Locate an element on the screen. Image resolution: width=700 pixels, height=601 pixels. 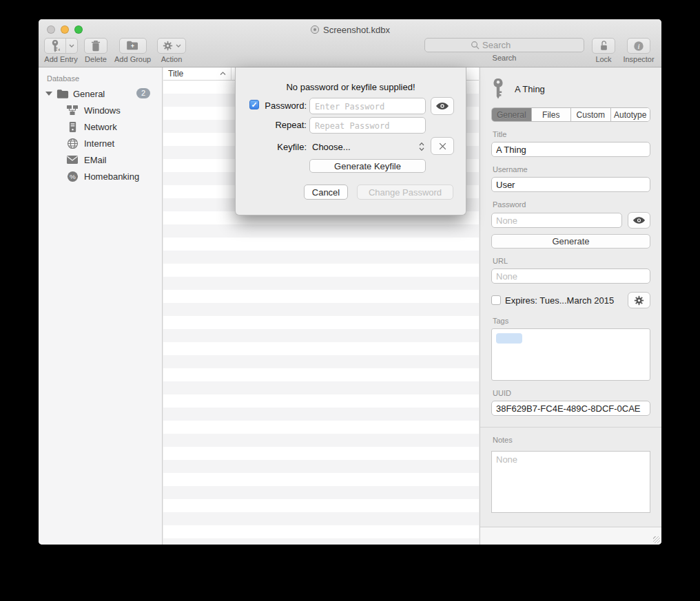
sheet-repeat-field is located at coordinates (368, 125).